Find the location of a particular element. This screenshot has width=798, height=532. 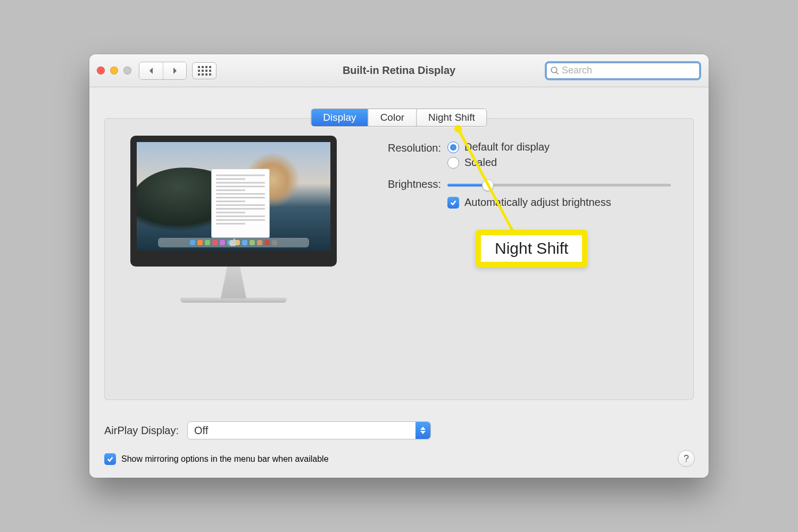

chevron-right-icon is located at coordinates (175, 71).